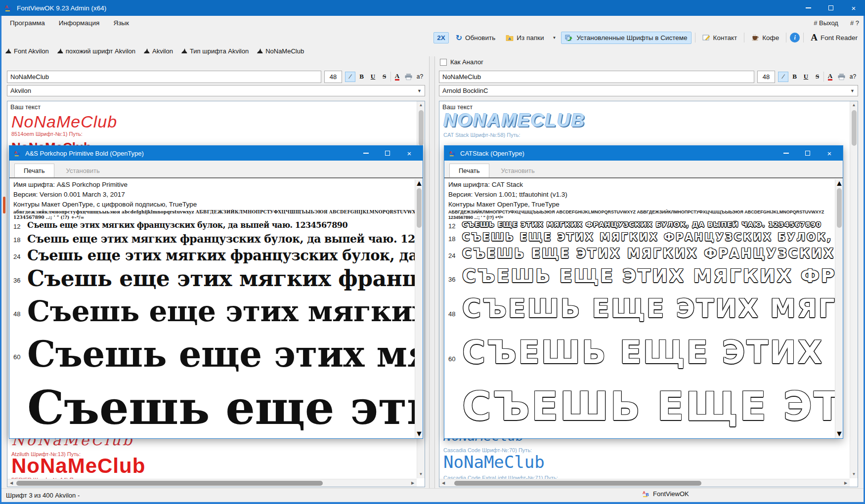  I want to click on sample-text-input-left, so click(164, 77).